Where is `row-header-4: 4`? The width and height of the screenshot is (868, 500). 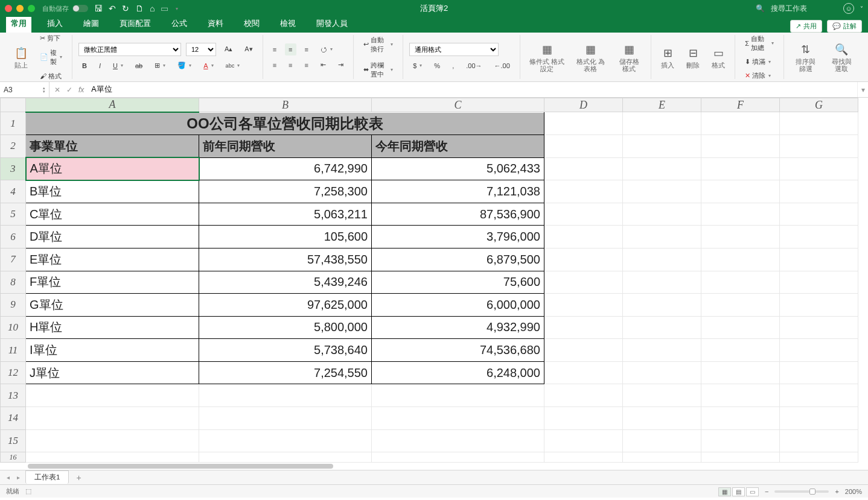
row-header-4: 4 is located at coordinates (13, 192).